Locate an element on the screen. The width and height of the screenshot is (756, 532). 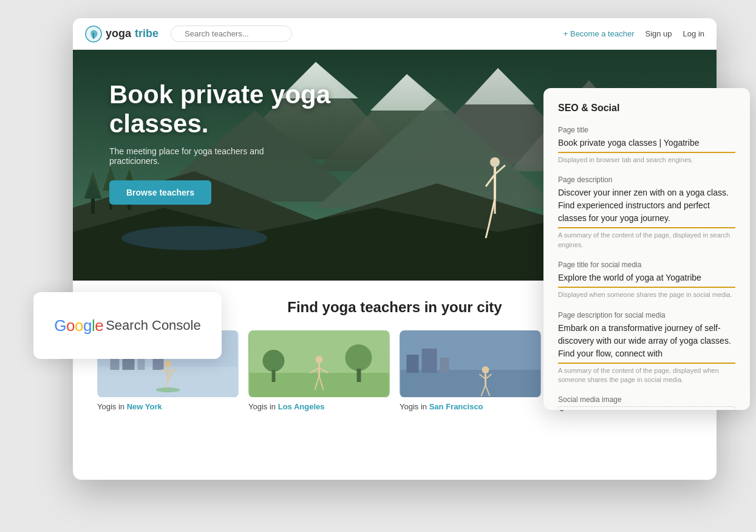
seo-field-social-title: Page title for social media Explore the … is located at coordinates (647, 280).